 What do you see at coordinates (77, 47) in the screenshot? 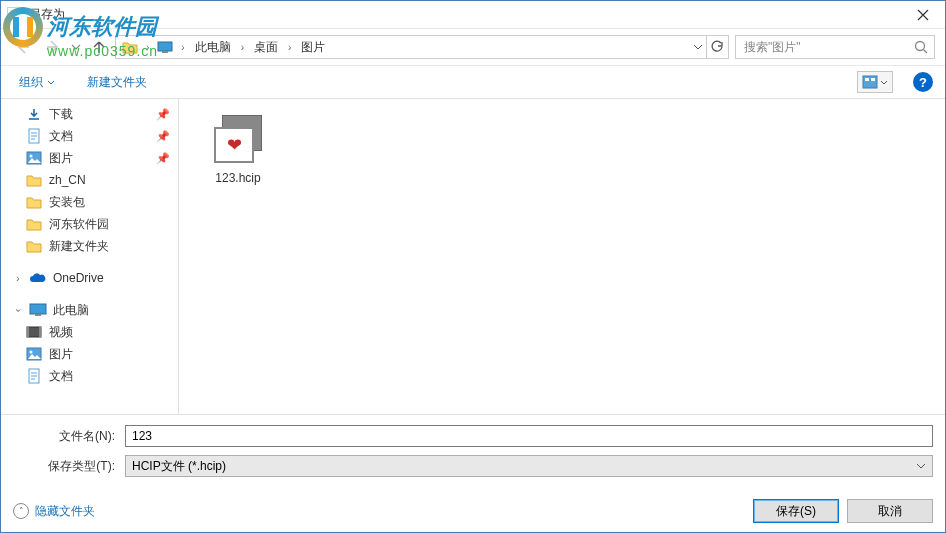
I see `nav-history-dropdown` at bounding box center [77, 47].